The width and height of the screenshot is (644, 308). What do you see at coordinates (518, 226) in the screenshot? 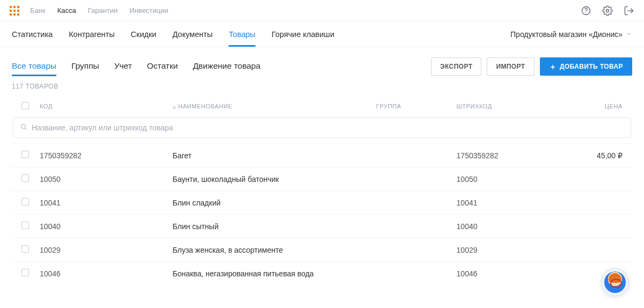
I see `cell-barcode: 10040` at bounding box center [518, 226].